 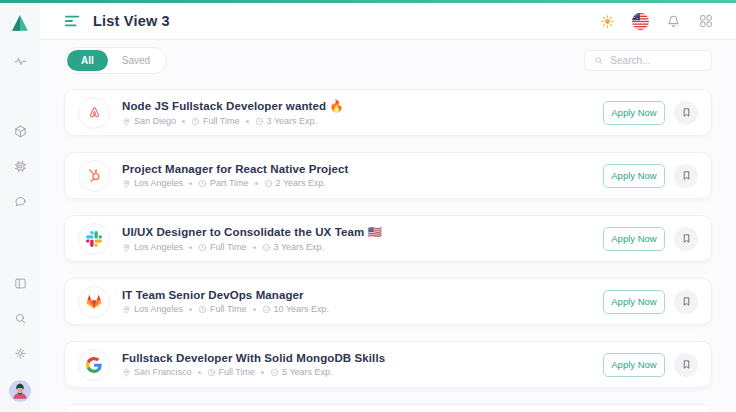 I want to click on job-meta: Los Angeles Part Time 2 Years Exp., so click(x=235, y=183).